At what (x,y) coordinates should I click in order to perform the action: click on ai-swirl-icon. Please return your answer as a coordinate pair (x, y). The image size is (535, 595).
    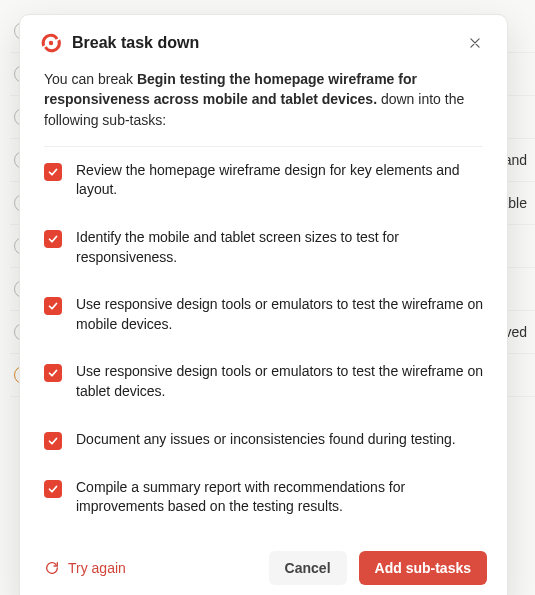
    Looking at the image, I should click on (51, 43).